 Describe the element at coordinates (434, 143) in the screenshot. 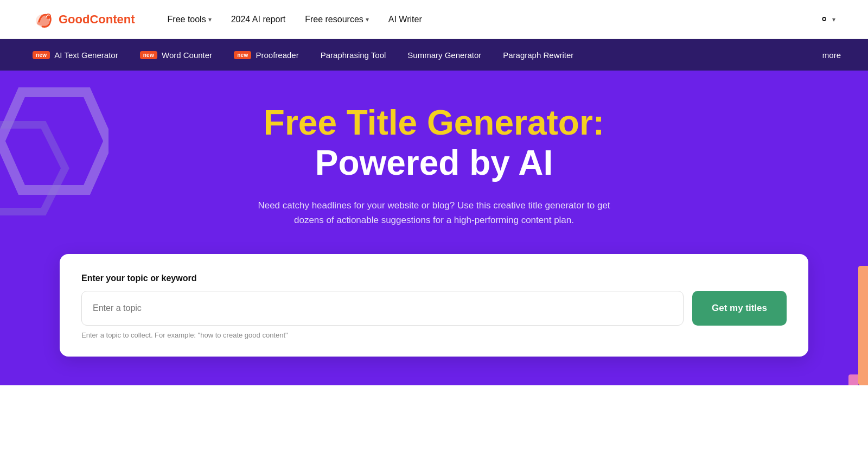

I see `hero-title: Free Title Generator: Powered by AI` at that location.